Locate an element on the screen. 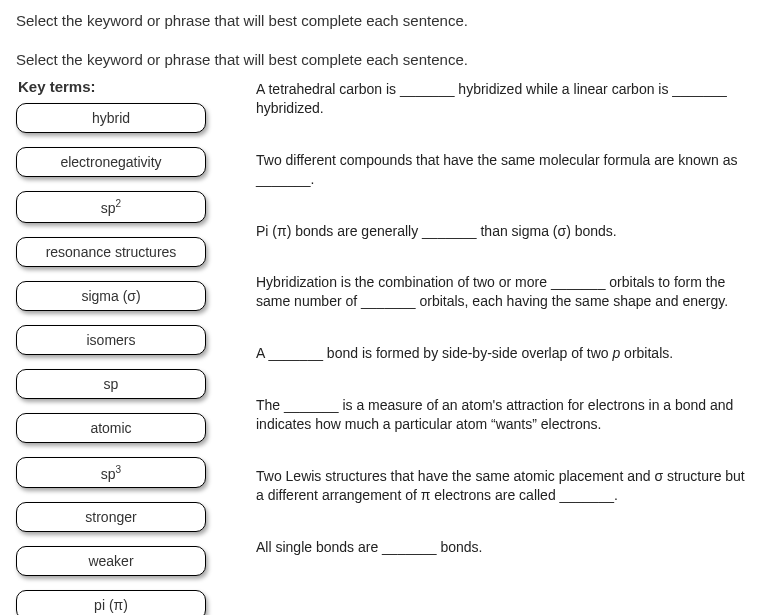 This screenshot has width=772, height=615. term-pill: electronegativity is located at coordinates (111, 162).